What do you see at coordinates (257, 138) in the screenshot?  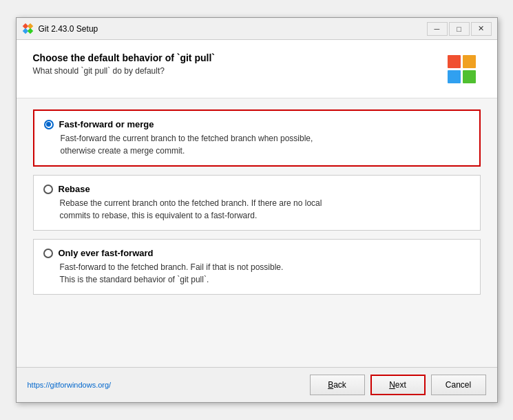 I see `option-fast-forward-merge: Fast-forward or merge Fast-forward the c…` at bounding box center [257, 138].